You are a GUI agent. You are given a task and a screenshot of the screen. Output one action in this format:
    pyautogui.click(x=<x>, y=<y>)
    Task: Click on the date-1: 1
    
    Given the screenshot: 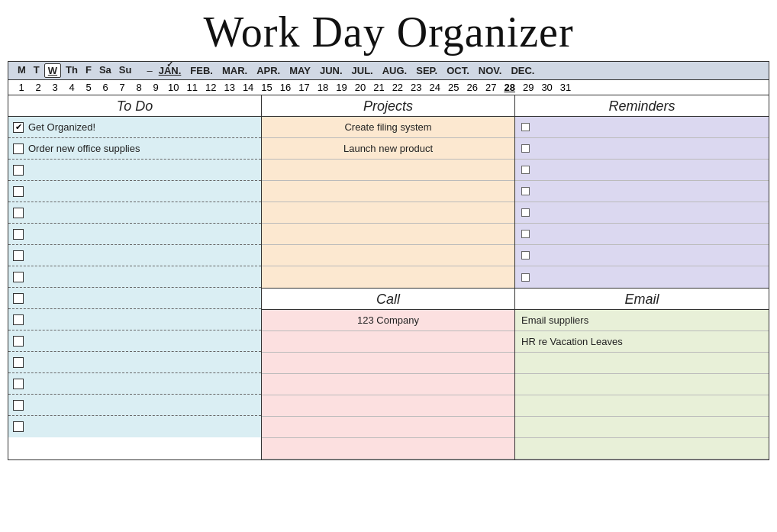 What is the action you would take?
    pyautogui.click(x=21, y=87)
    